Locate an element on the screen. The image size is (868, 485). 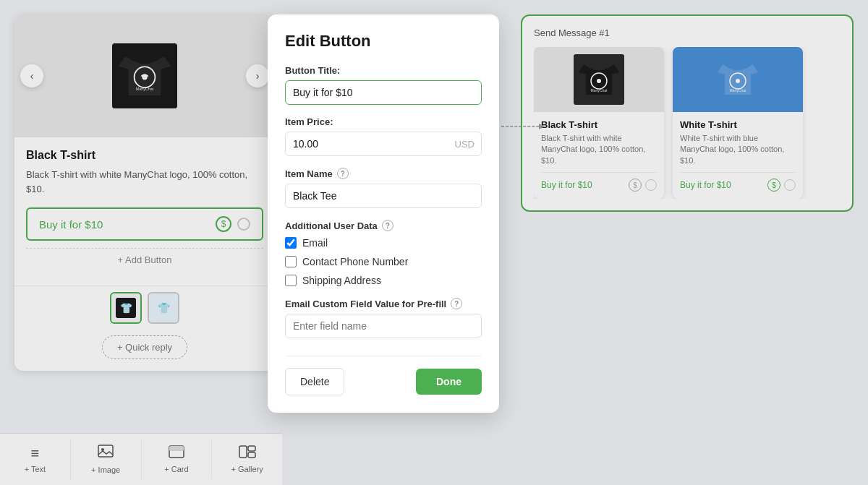
phone-checkbox-item: Contact Phone Number is located at coordinates (383, 262).